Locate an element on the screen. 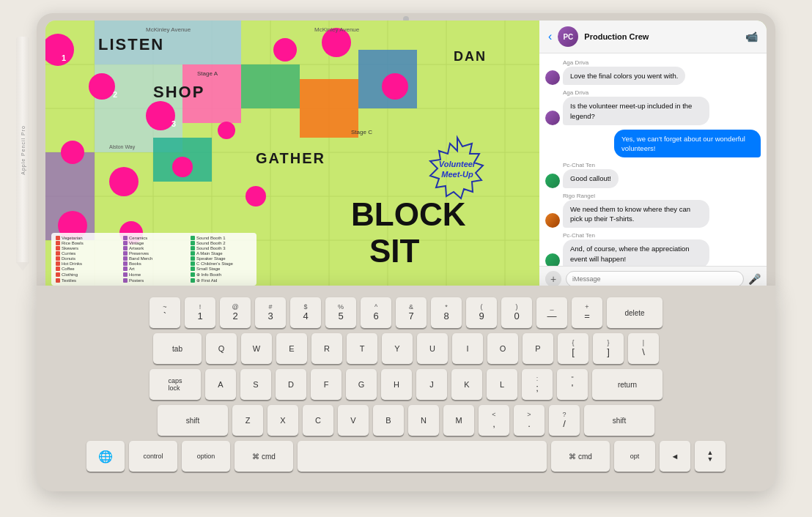 The image size is (812, 517). key-i: I is located at coordinates (468, 349).